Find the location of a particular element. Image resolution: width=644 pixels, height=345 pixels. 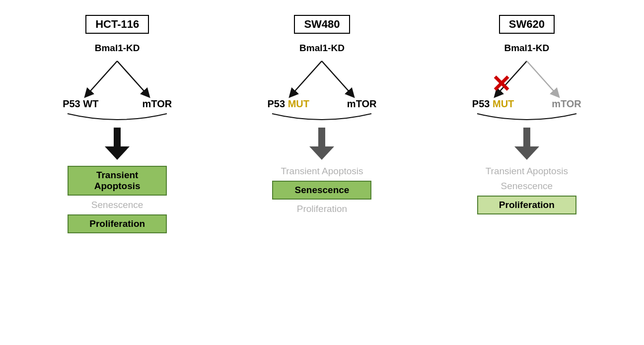

fork-arrows-sw480 is located at coordinates (322, 78).